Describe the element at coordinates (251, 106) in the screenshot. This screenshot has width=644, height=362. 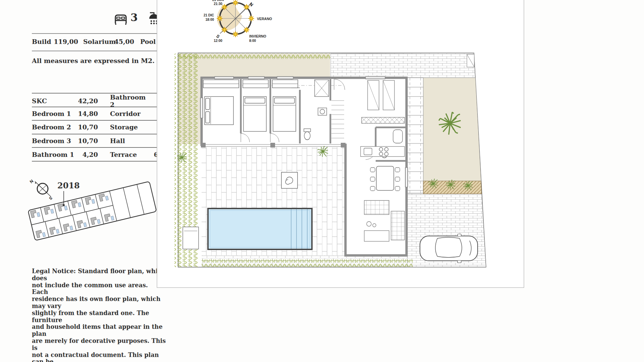
I see `bedroom-furniture` at that location.